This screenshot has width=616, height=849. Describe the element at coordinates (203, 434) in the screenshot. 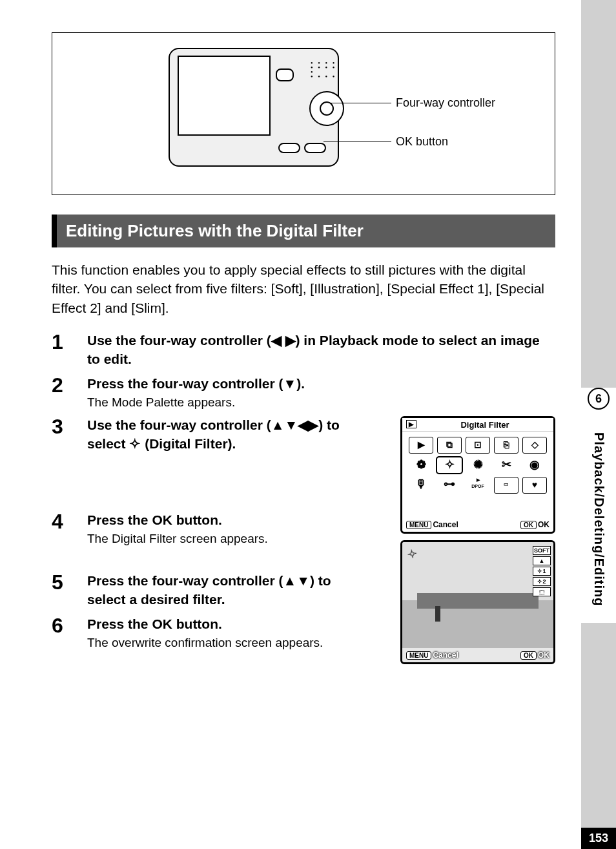

I see `step-3: 3 Use the four-way controller (▲▼◀▶) to …` at that location.